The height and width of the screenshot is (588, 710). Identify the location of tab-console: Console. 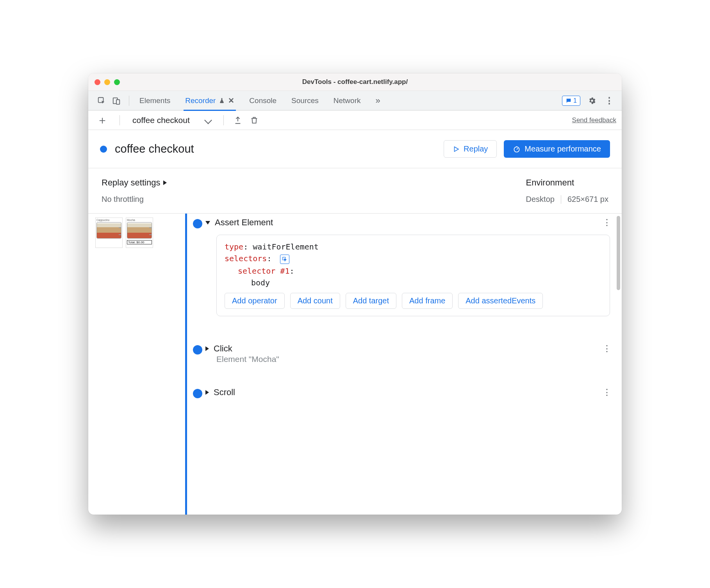
(263, 101).